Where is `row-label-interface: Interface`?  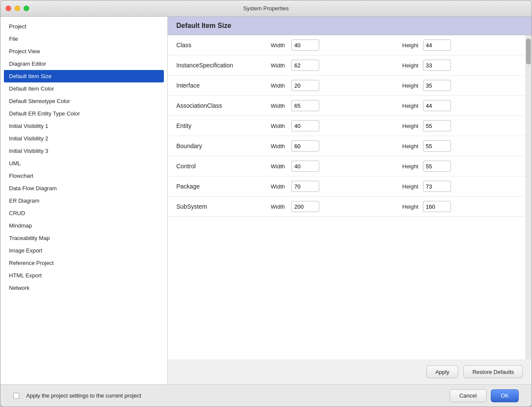
row-label-interface: Interface is located at coordinates (215, 86).